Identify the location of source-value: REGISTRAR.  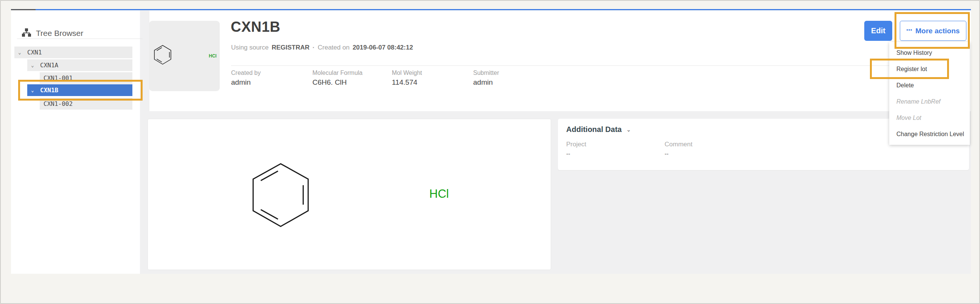
(291, 48).